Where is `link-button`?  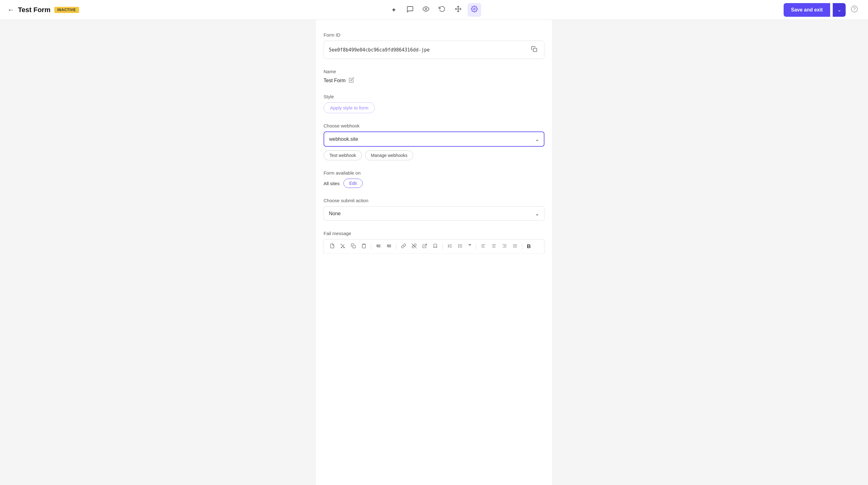
link-button is located at coordinates (404, 247).